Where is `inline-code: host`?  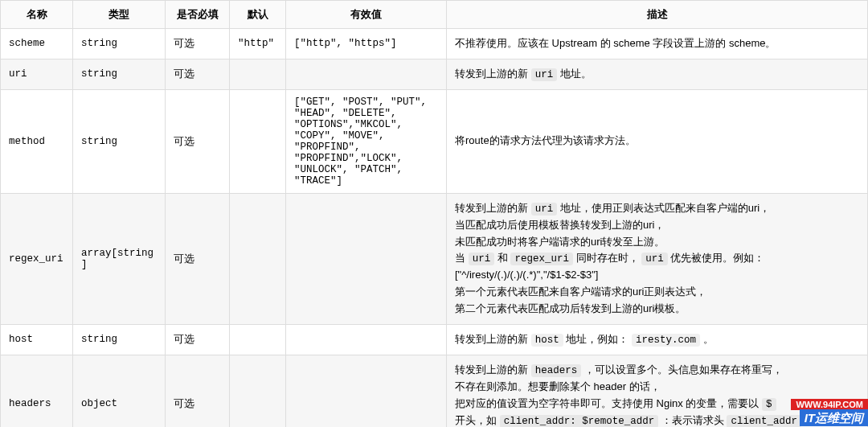
inline-code: host is located at coordinates (547, 340).